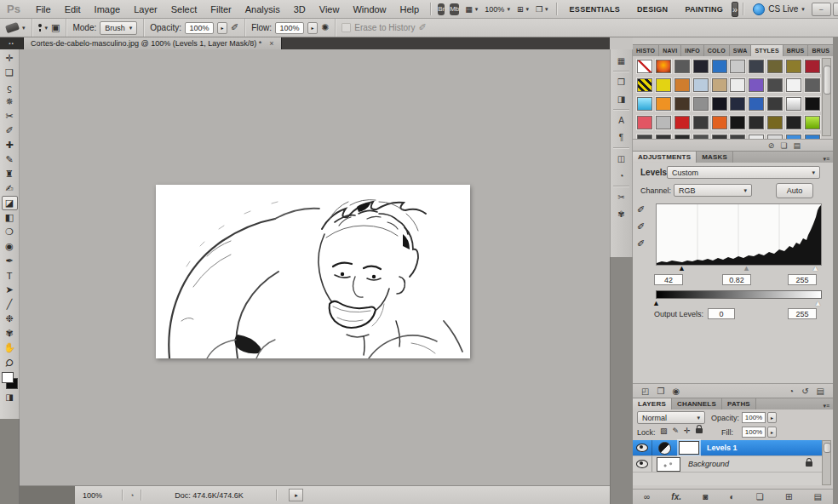 This screenshot has width=838, height=504. I want to click on new-layer-icon: ⊞, so click(789, 497).